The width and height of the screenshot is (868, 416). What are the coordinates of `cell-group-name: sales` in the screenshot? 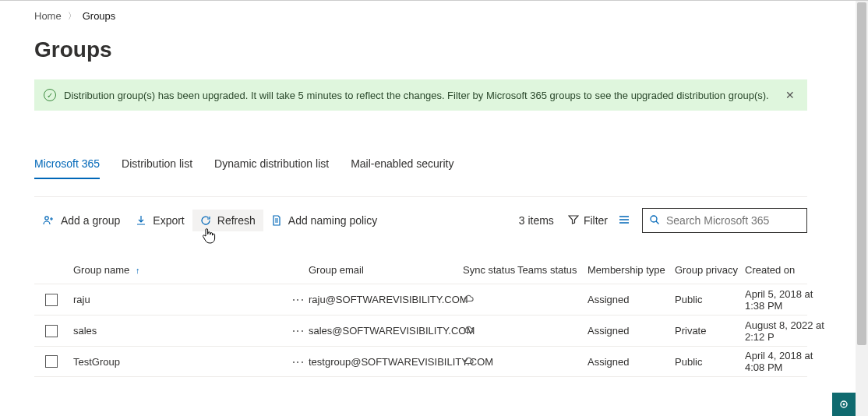 It's located at (176, 330).